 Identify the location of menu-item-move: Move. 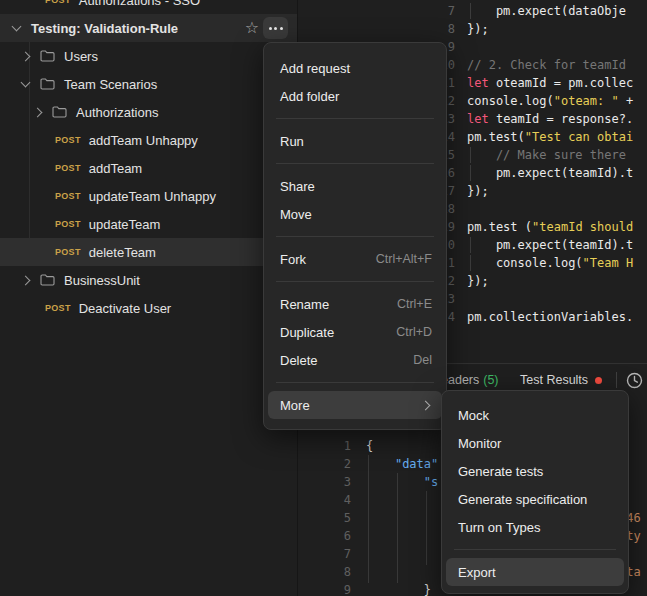
(355, 214).